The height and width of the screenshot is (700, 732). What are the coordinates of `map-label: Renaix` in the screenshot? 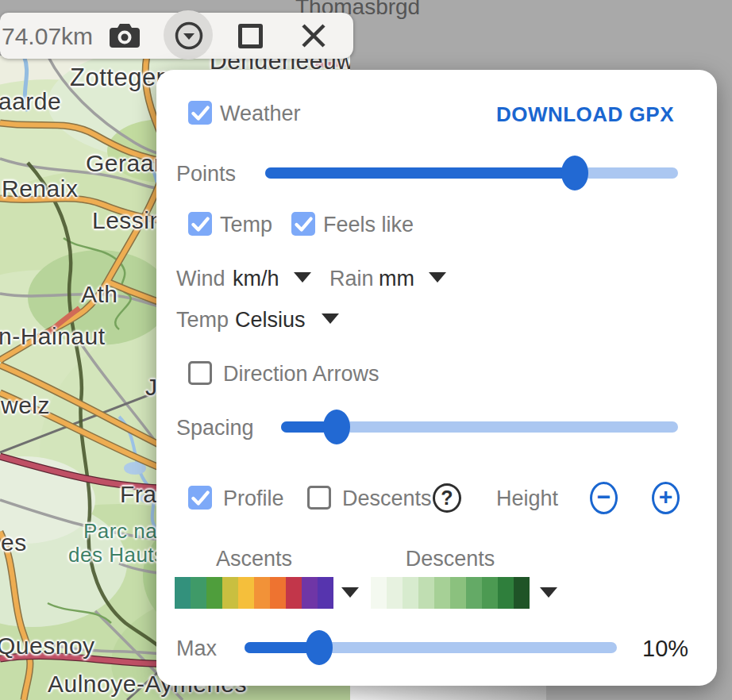 It's located at (40, 189).